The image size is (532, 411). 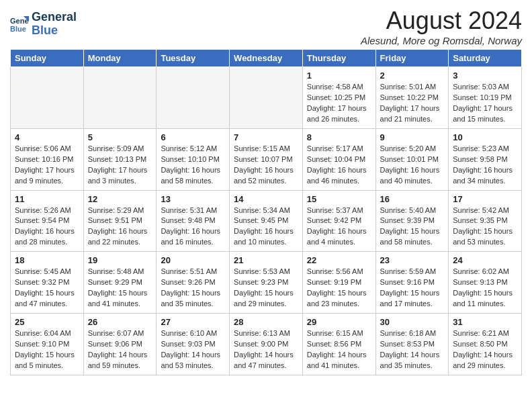 I want to click on calendar-cell: 16Sunrise: 5:40 AM Sunset: 9:39 PM Dayli…, so click(x=412, y=221).